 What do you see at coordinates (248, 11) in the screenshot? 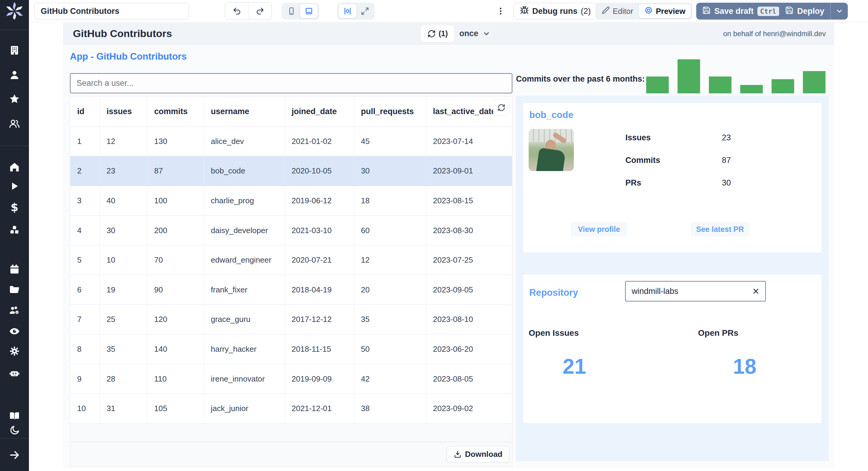
I see `undo-redo-group` at bounding box center [248, 11].